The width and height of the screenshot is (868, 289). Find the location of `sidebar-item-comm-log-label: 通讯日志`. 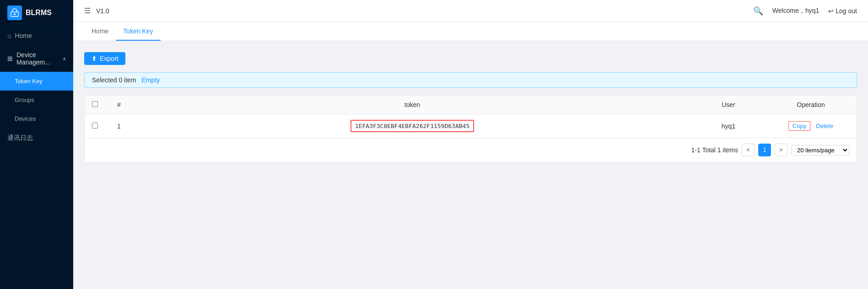

sidebar-item-comm-log-label: 通讯日志 is located at coordinates (20, 138).